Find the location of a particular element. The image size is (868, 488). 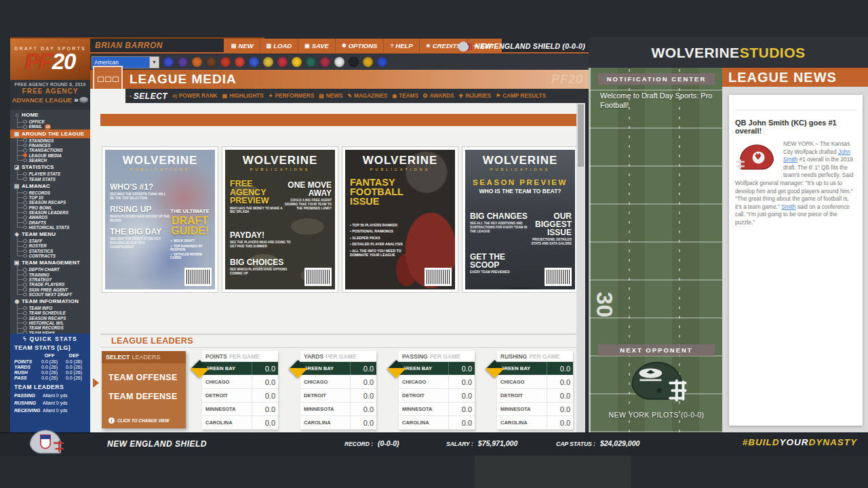

team-logo-mountaineers-icon is located at coordinates (168, 62).